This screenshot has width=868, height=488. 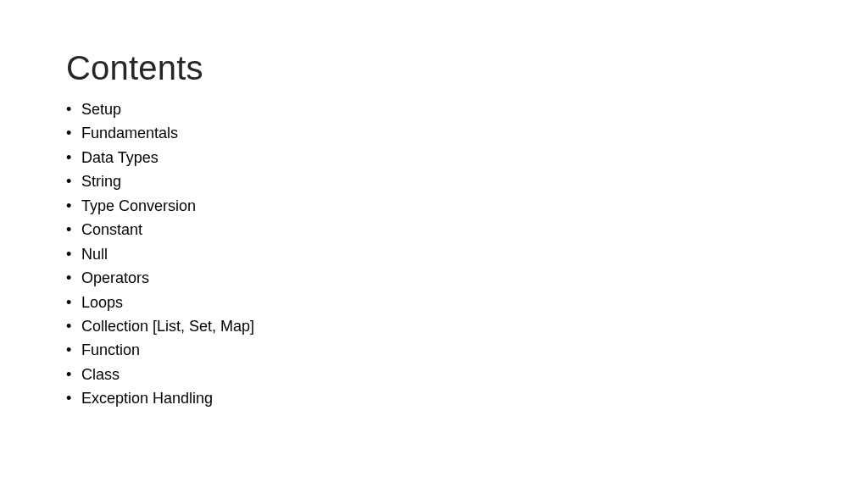 I want to click on list-item: Data Types, so click(x=475, y=158).